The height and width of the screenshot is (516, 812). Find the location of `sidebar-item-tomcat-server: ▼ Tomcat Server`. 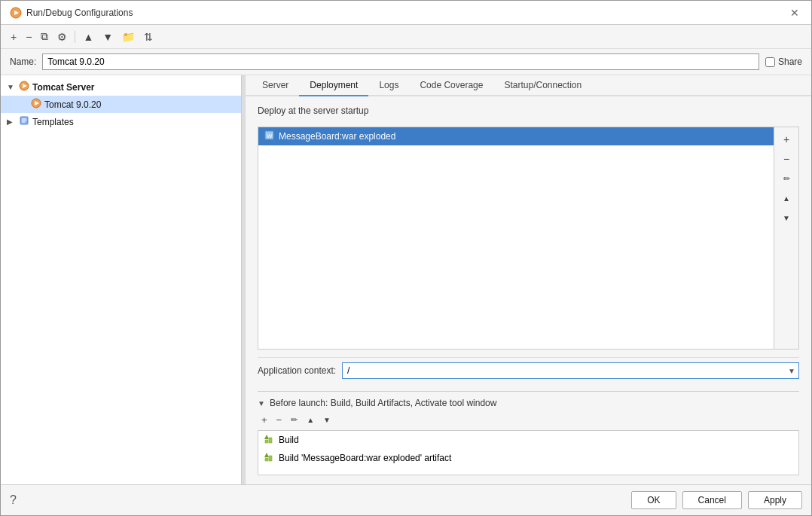

sidebar-item-tomcat-server: ▼ Tomcat Server is located at coordinates (121, 87).